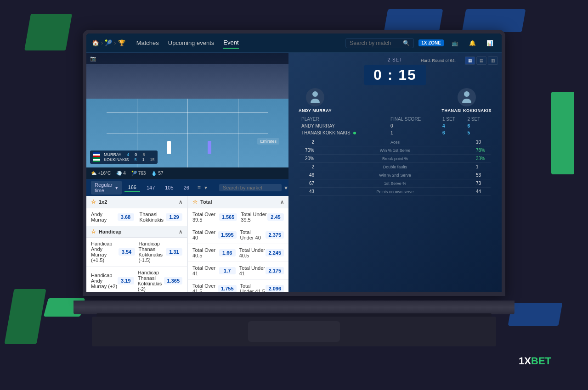 Image resolution: width=588 pixels, height=390 pixels. What do you see at coordinates (395, 75) in the screenshot?
I see `timer-display: 0 : 15` at bounding box center [395, 75].